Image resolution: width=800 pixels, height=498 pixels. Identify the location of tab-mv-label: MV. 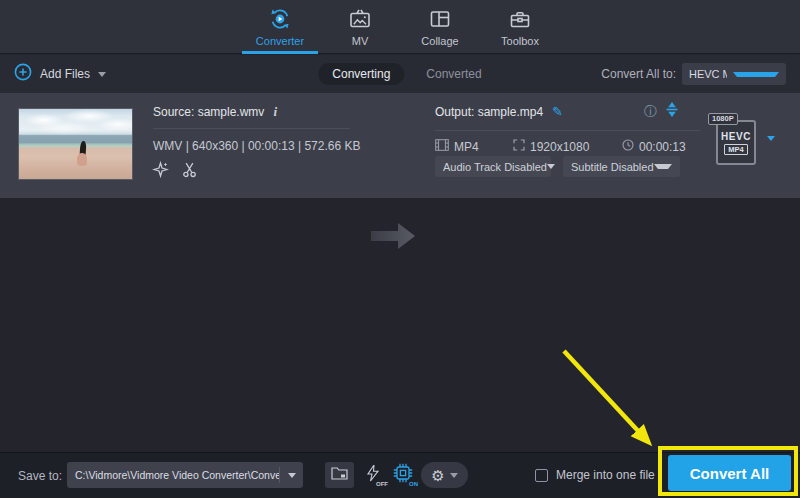
(360, 41).